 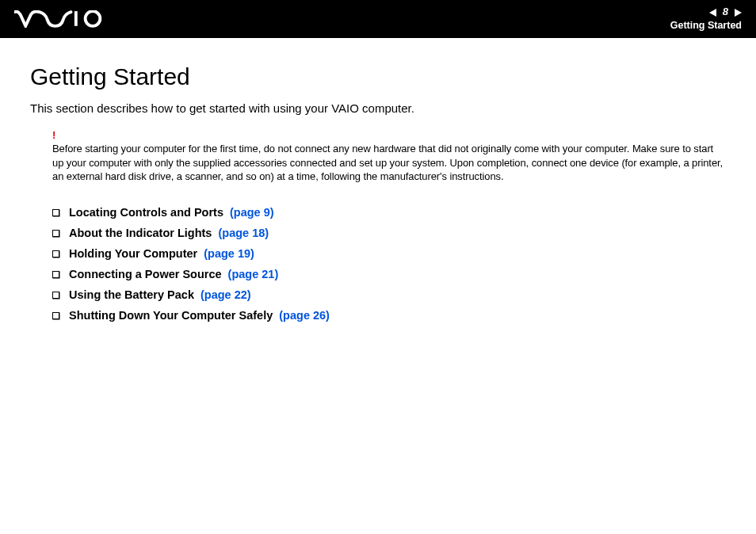 What do you see at coordinates (304, 315) in the screenshot?
I see `toc-page-ref: (page 26)` at bounding box center [304, 315].